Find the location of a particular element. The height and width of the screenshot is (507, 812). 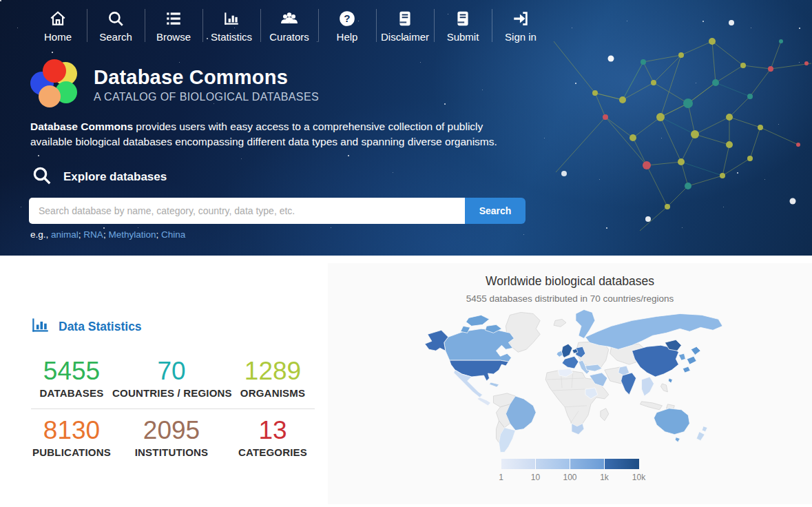

region-new-zealand is located at coordinates (702, 434).